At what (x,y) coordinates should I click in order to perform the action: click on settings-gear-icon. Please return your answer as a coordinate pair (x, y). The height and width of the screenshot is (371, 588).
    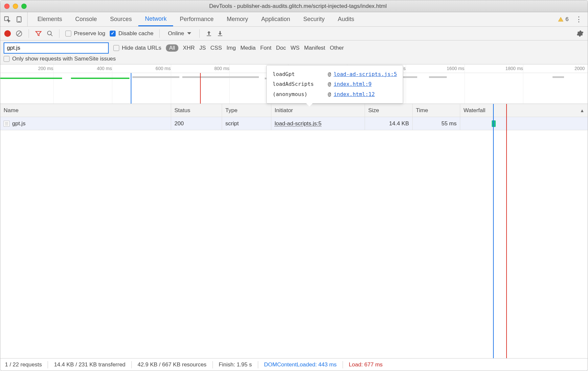
    Looking at the image, I should click on (580, 34).